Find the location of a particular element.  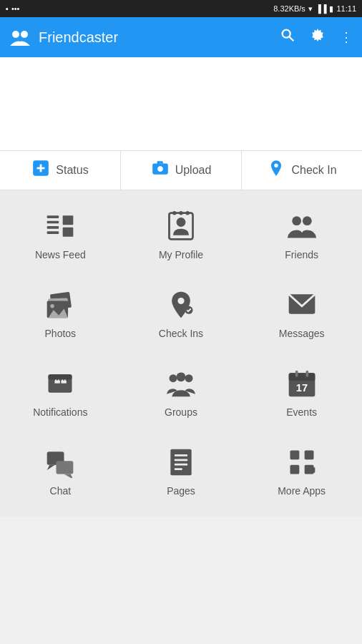

chat-label: Chat is located at coordinates (61, 491).